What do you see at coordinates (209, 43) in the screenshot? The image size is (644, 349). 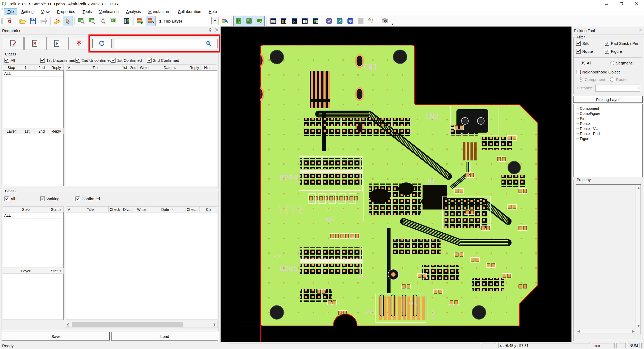 I see `search-button` at bounding box center [209, 43].